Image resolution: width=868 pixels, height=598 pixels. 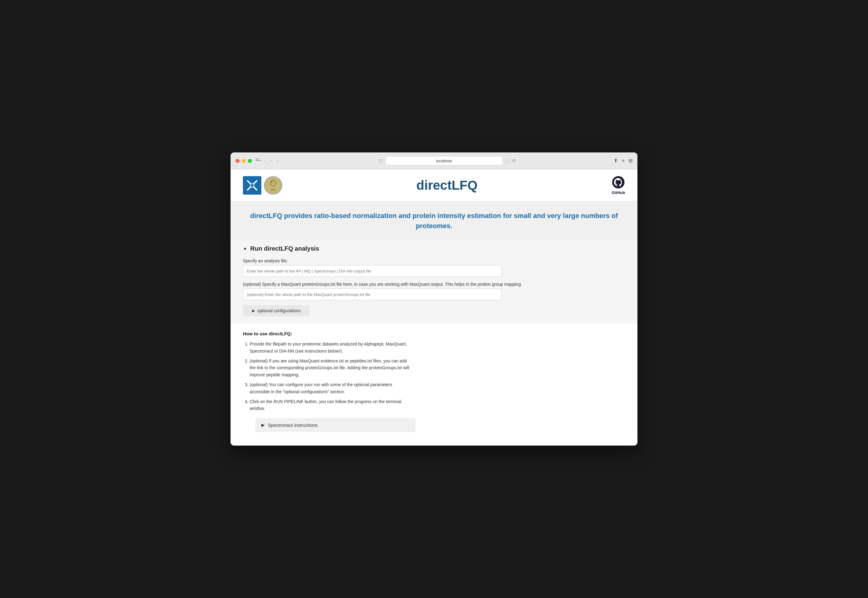 I want to click on github-icon, so click(x=618, y=182).